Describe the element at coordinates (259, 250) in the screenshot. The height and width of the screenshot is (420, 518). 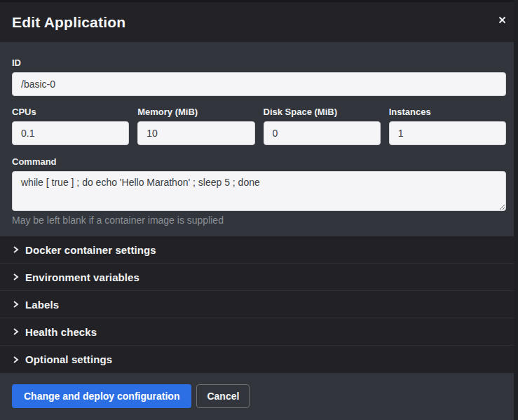
I see `section-docker-container-settings: Docker container settings` at that location.